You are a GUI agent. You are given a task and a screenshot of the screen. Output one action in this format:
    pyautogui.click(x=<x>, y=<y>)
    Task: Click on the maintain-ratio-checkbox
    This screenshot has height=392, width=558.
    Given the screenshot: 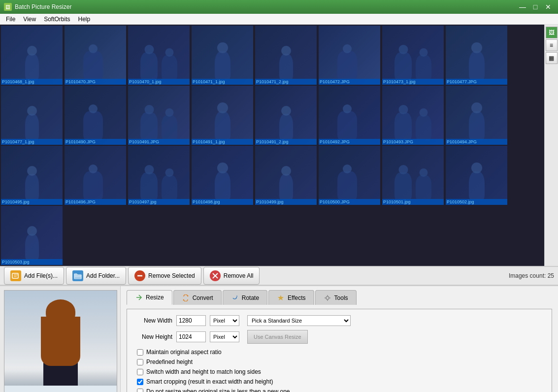 What is the action you would take?
    pyautogui.click(x=140, y=353)
    